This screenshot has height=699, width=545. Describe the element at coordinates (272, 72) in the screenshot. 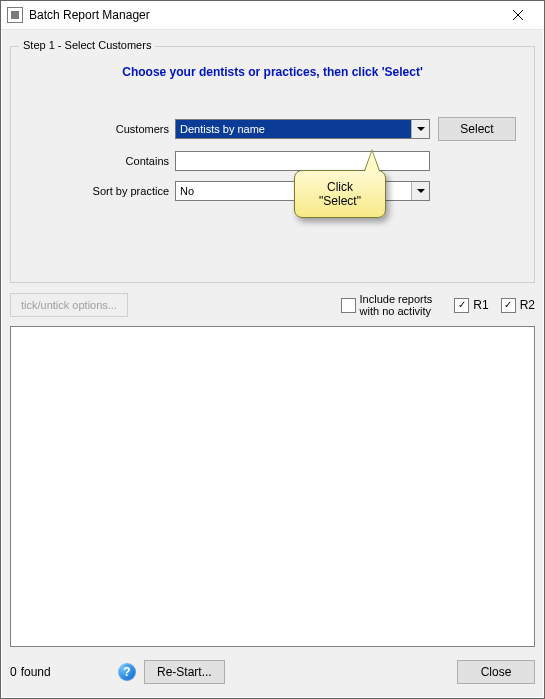

I see `step1-instruction: Choose your dentists or practices, then …` at that location.